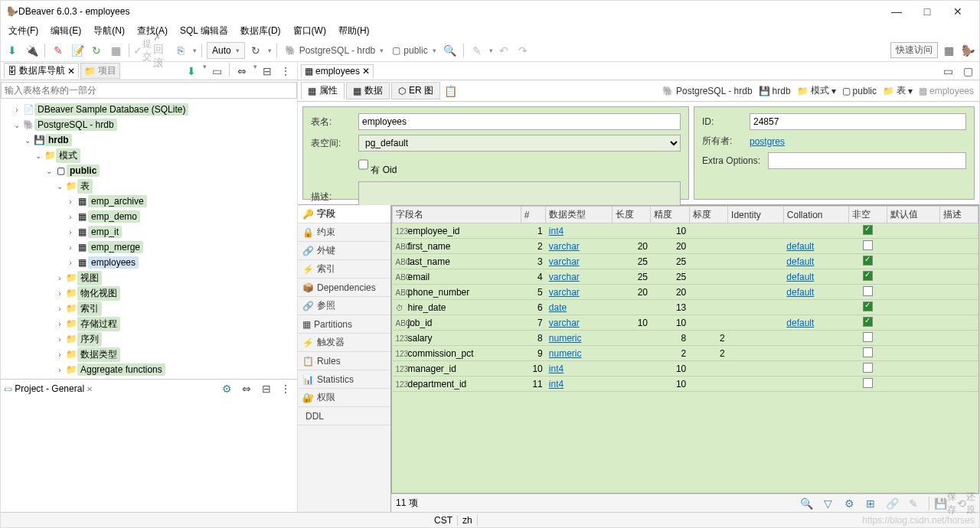 The image size is (980, 528). Describe the element at coordinates (191, 71) in the screenshot. I see `new-icon: ⬇` at that location.